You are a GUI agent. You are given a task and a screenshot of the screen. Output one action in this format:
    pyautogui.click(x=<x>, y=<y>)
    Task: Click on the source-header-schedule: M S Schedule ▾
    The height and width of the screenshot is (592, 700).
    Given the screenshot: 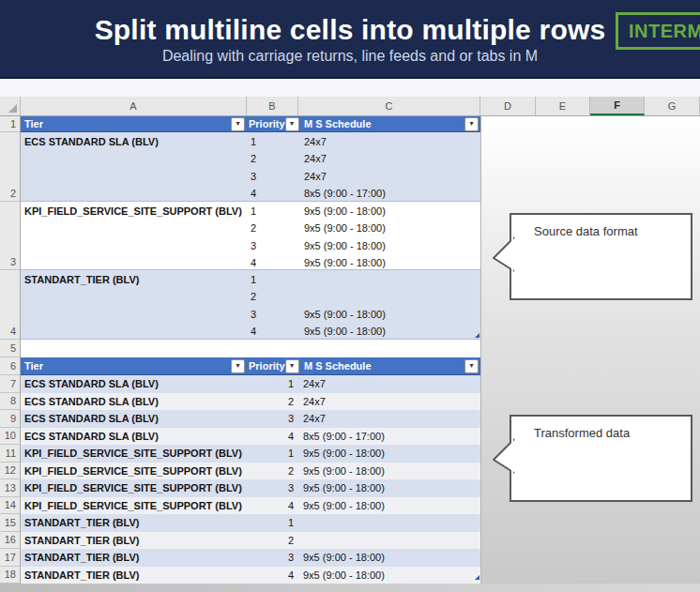 What is the action you would take?
    pyautogui.click(x=389, y=124)
    